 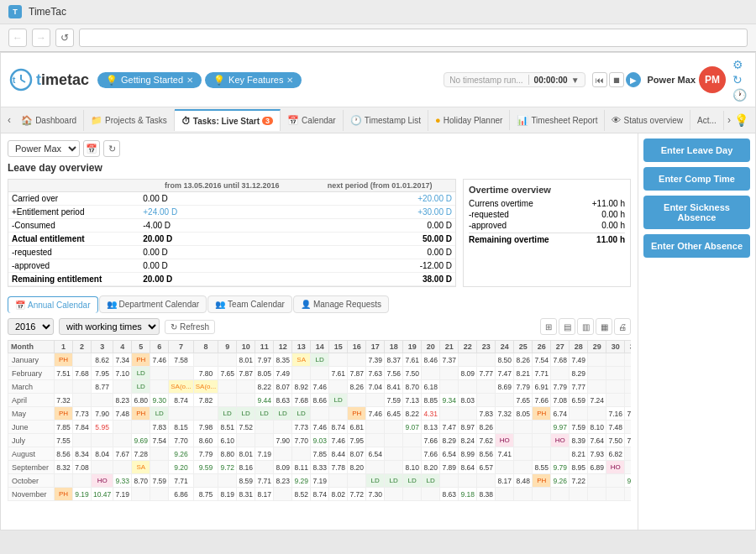 What do you see at coordinates (378, 12) in the screenshot?
I see `browser-titlebar: T TimeTac` at bounding box center [378, 12].